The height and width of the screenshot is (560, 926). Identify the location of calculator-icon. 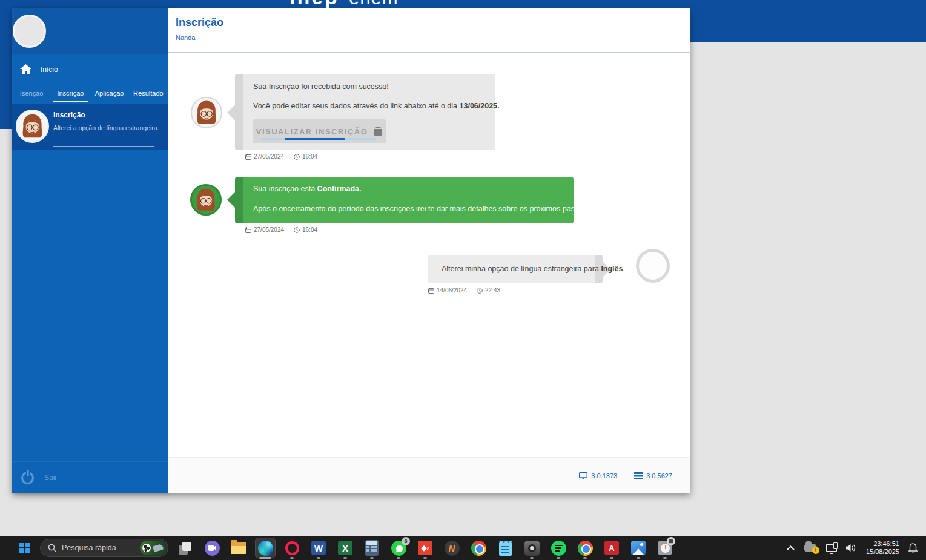
(372, 548).